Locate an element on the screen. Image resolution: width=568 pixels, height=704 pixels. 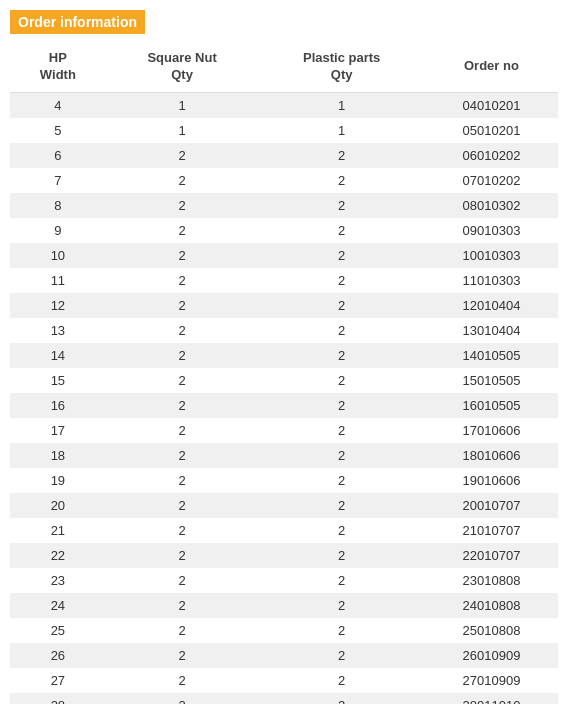
table-row: 162216010505 is located at coordinates (284, 406).